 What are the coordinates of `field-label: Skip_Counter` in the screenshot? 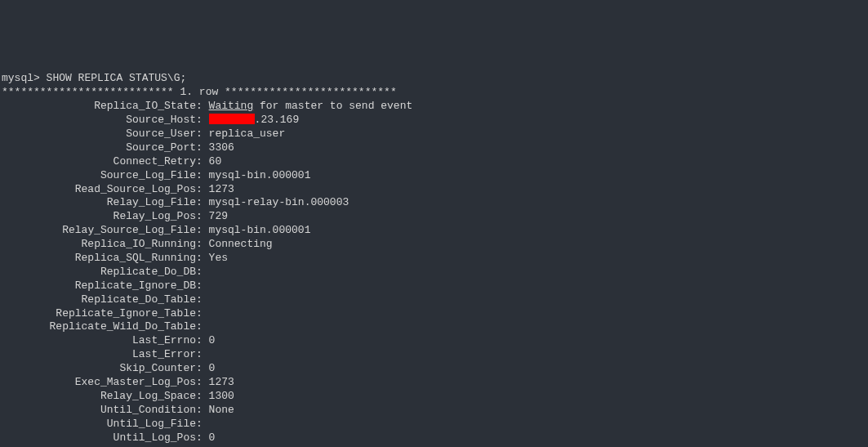 It's located at (99, 369).